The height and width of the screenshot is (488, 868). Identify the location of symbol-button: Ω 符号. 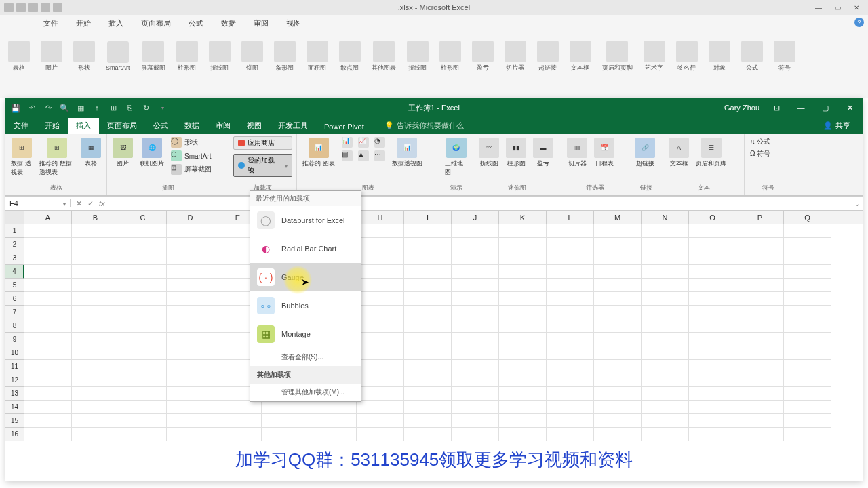
(760, 154).